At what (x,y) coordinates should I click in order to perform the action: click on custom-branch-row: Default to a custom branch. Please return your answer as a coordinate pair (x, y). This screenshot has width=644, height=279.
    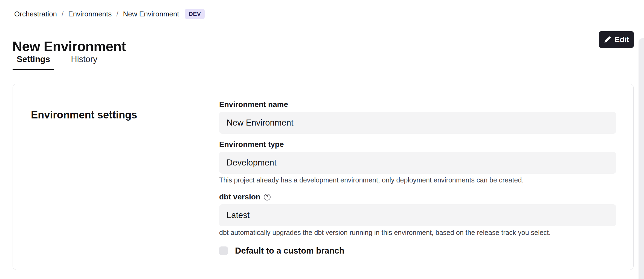
    Looking at the image, I should click on (417, 251).